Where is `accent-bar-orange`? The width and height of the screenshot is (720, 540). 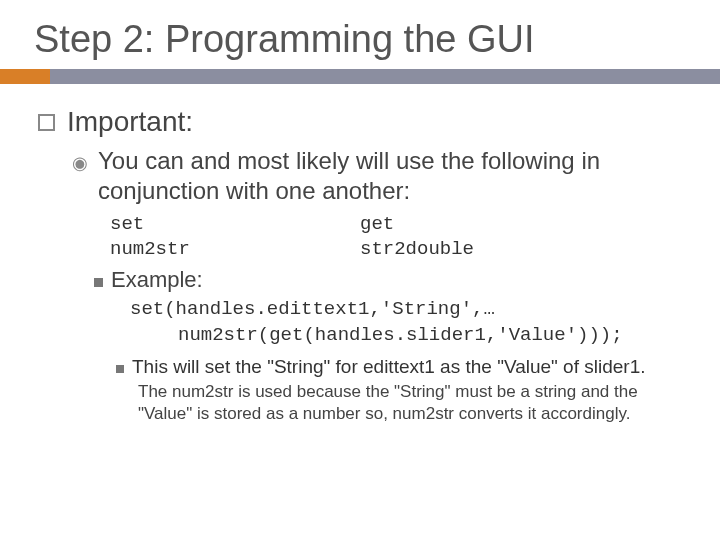
accent-bar-orange is located at coordinates (25, 76).